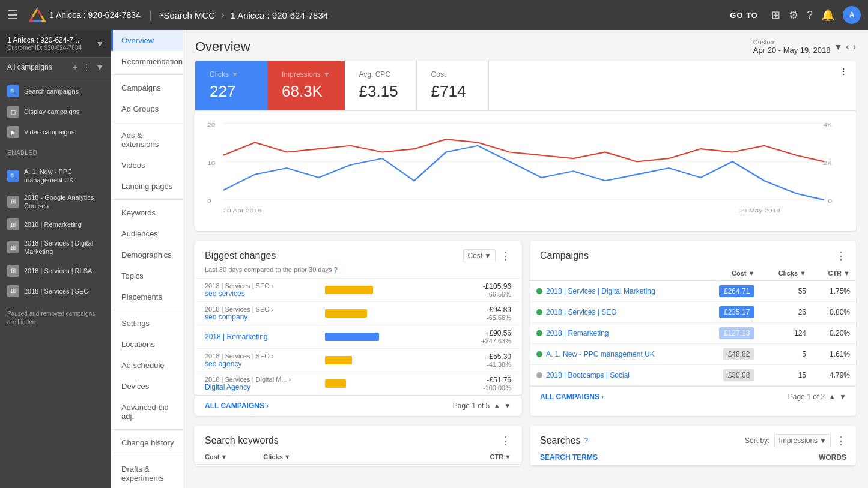 This screenshot has width=868, height=488. What do you see at coordinates (843, 85) in the screenshot?
I see `metrics-more: ⋮` at bounding box center [843, 85].